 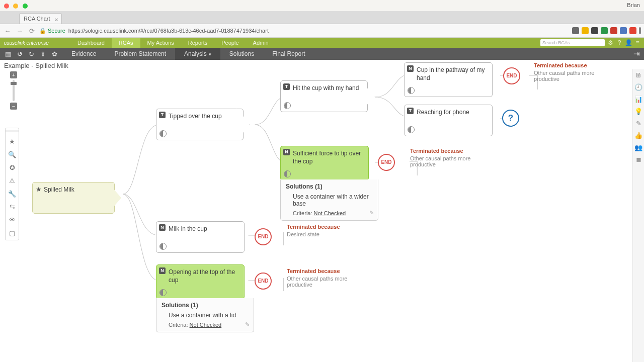 I want to click on bulb-icon: 💡, so click(x=638, y=112).